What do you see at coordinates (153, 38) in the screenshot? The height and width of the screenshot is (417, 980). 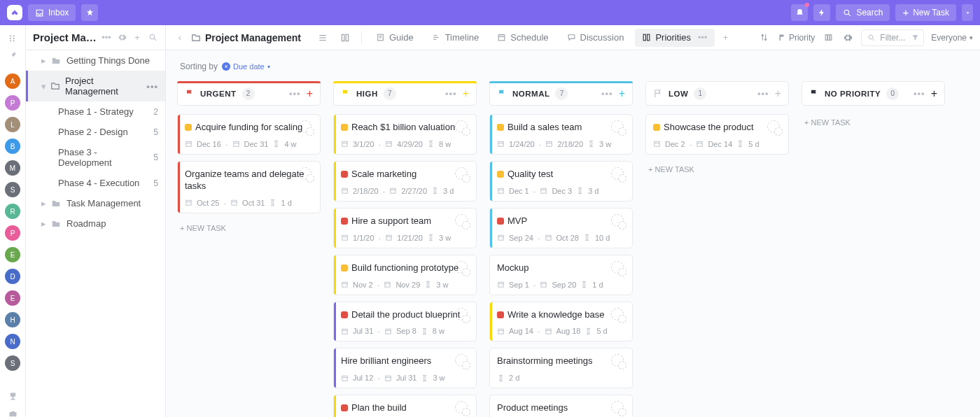 I see `space-search-icon` at bounding box center [153, 38].